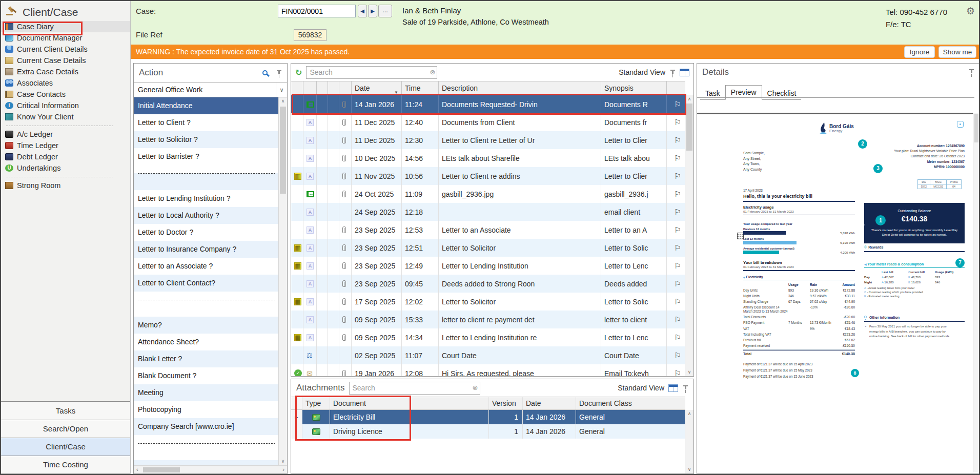 The width and height of the screenshot is (980, 475). I want to click on sidebar-item: Time Ledger, so click(66, 146).